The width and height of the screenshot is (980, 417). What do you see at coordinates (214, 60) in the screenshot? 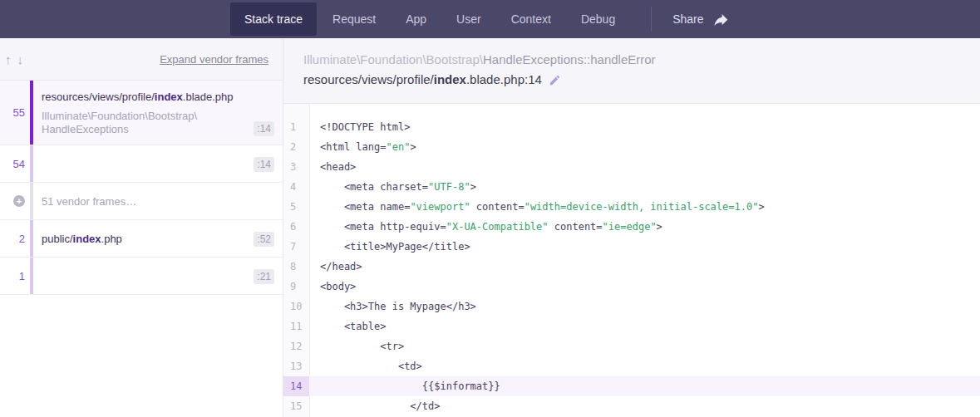
I see `expand-vendor-frames-link: Expand vendor frames` at bounding box center [214, 60].